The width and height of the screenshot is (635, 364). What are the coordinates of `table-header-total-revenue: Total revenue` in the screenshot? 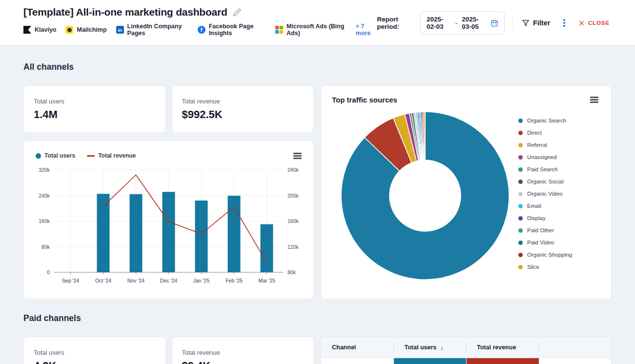 It's located at (503, 347).